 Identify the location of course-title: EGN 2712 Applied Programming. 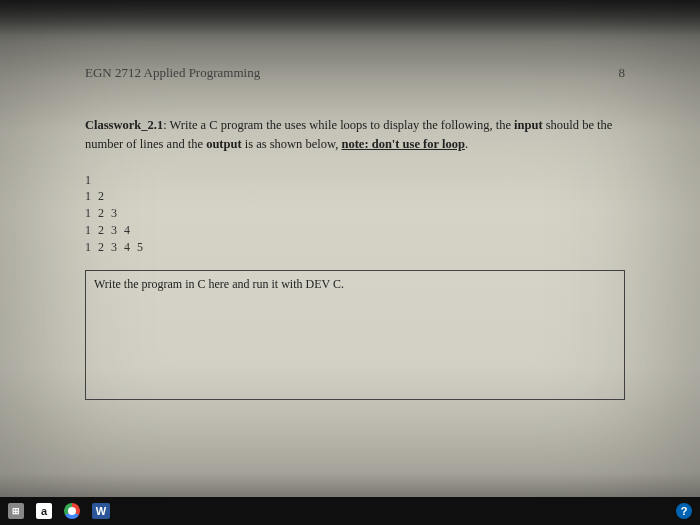
(172, 73).